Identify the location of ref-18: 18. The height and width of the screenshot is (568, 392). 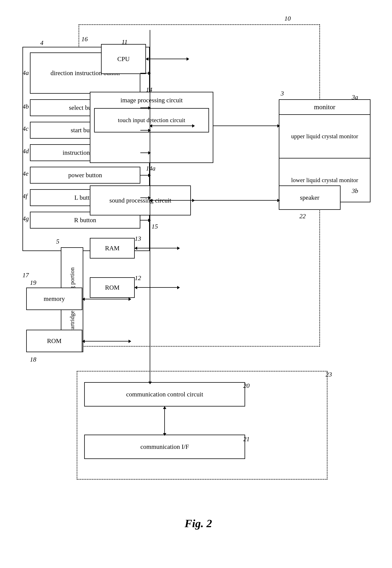
(33, 359).